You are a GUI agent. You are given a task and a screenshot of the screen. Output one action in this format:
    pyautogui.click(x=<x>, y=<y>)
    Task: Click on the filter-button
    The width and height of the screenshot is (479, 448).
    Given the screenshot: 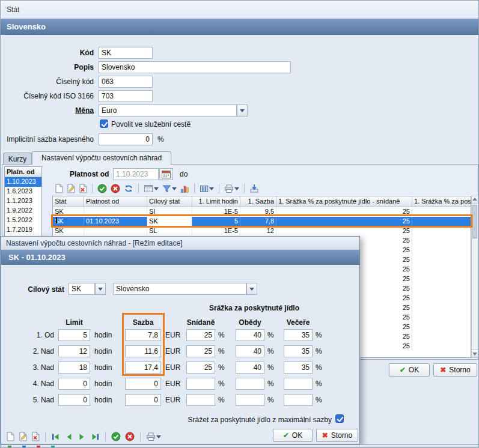 What is the action you would take?
    pyautogui.click(x=169, y=189)
    